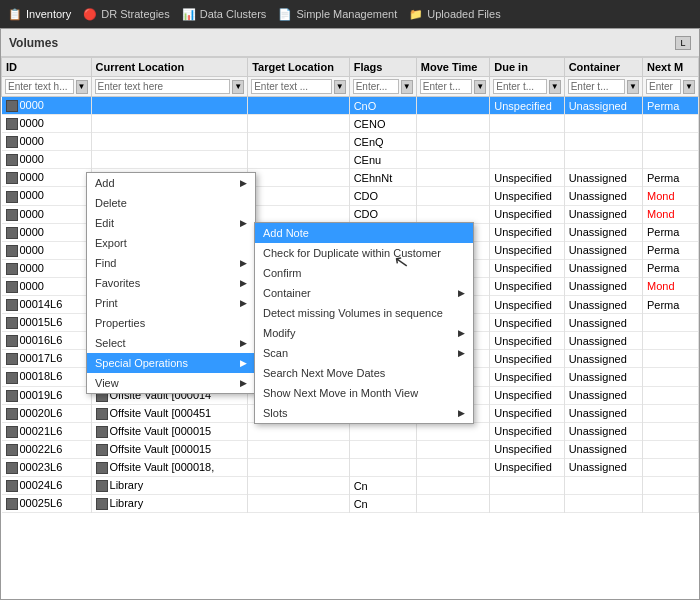 Image resolution: width=700 pixels, height=600 pixels. Describe the element at coordinates (527, 87) in the screenshot. I see `filter-due: ▼` at that location.